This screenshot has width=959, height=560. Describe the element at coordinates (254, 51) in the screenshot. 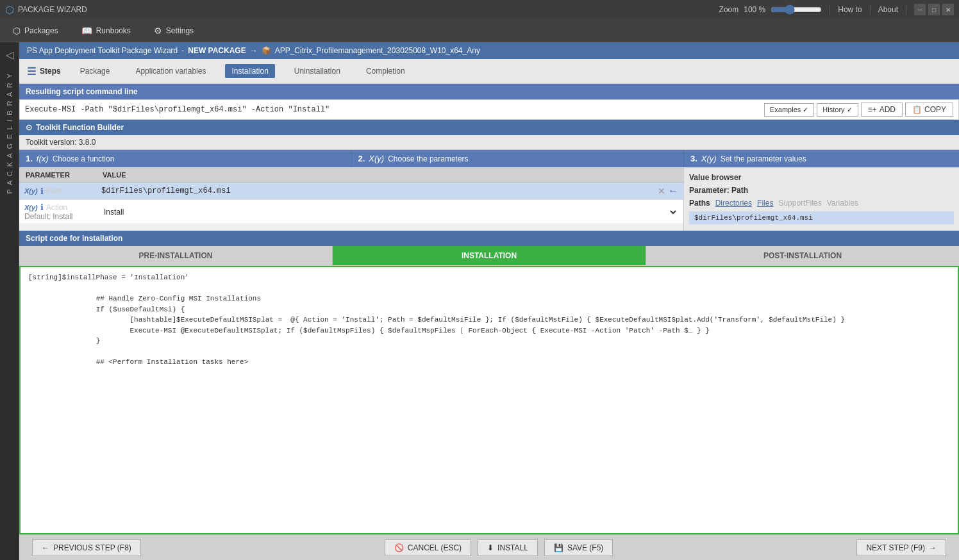

I see `breadcrumb-arrow-icon: →` at that location.